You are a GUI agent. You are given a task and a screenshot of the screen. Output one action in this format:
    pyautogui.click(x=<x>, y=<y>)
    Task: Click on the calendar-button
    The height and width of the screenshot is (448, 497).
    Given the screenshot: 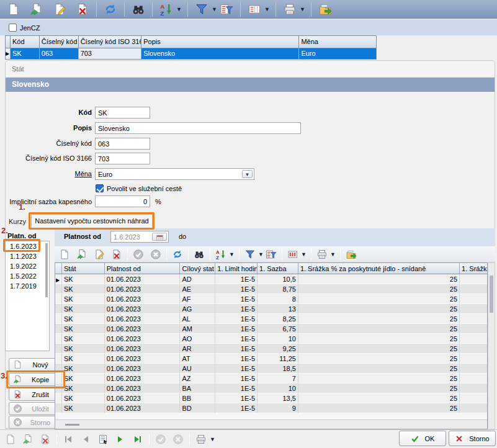 What is the action you would take?
    pyautogui.click(x=159, y=237)
    